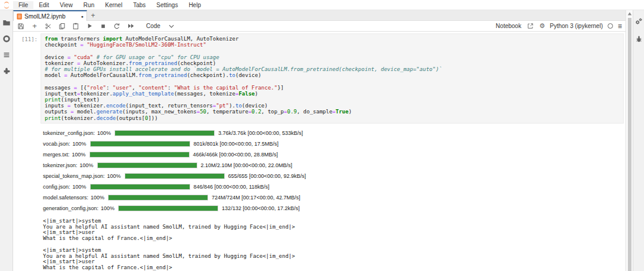  Describe the element at coordinates (261, 133) in the screenshot. I see `progress-stats: 3.76k/3.76k [00:00<00:00, 533kB/s]` at that location.